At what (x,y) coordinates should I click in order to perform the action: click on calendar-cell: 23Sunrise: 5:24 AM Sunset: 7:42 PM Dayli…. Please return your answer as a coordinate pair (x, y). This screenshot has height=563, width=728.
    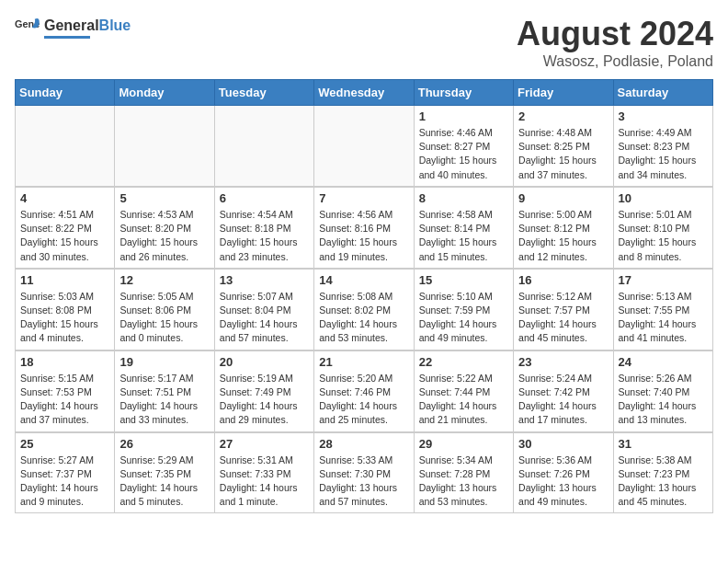
    Looking at the image, I should click on (563, 391).